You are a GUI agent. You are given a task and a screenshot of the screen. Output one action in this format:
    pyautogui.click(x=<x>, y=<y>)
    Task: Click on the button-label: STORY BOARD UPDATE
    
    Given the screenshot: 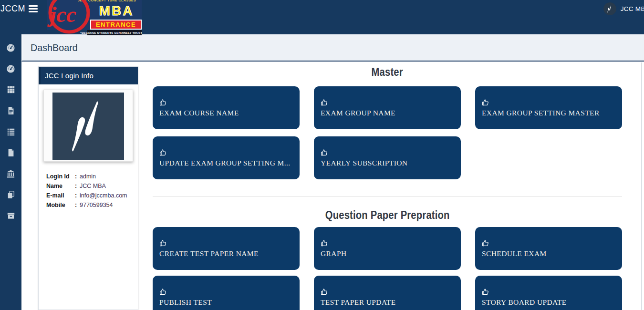 What is the action you would take?
    pyautogui.click(x=549, y=302)
    